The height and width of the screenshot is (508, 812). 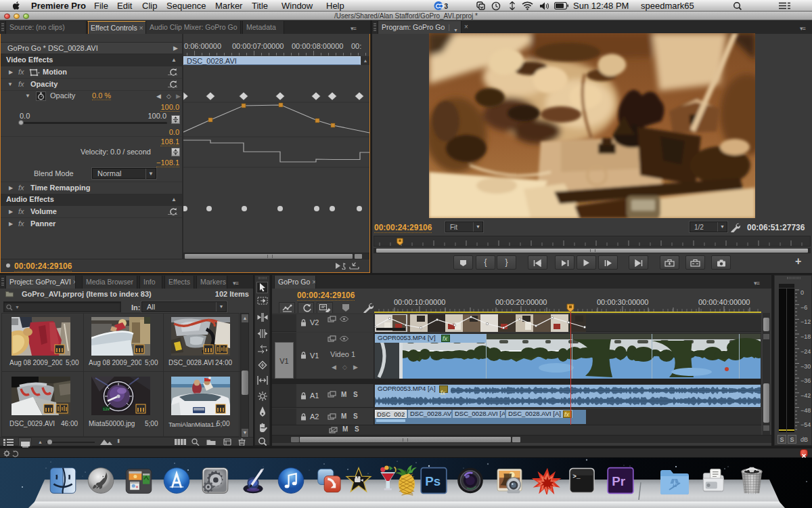 I want to click on svg-text: Pr, so click(x=618, y=481).